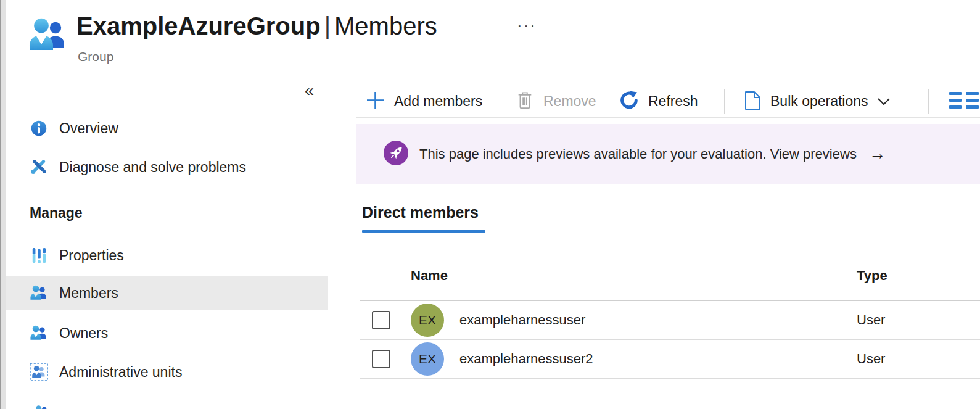 The height and width of the screenshot is (409, 980). Describe the element at coordinates (570, 101) in the screenshot. I see `remove-label: Remove` at that location.